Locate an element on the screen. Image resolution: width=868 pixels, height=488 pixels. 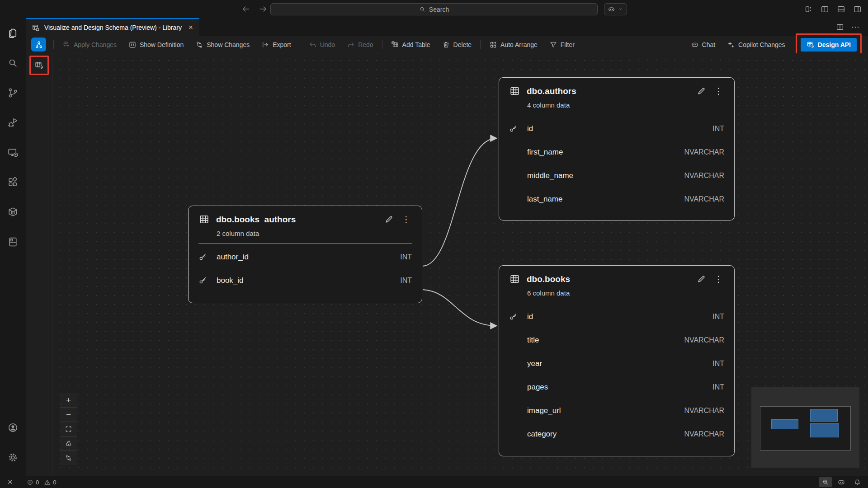
table-card-books: dbo.books ⋮ 6 column data id INT title N… is located at coordinates (617, 361).